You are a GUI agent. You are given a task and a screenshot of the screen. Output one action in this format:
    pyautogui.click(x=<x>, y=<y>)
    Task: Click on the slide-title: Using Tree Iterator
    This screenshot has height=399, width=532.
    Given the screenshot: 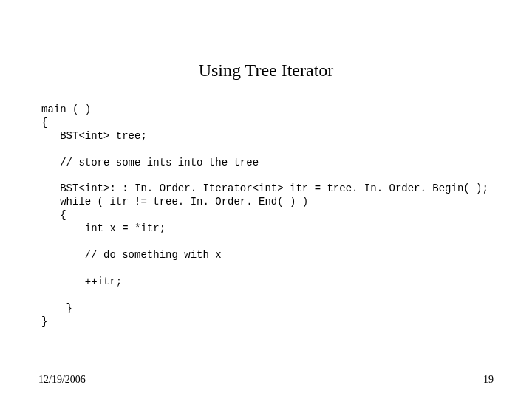 What is the action you would take?
    pyautogui.click(x=266, y=71)
    